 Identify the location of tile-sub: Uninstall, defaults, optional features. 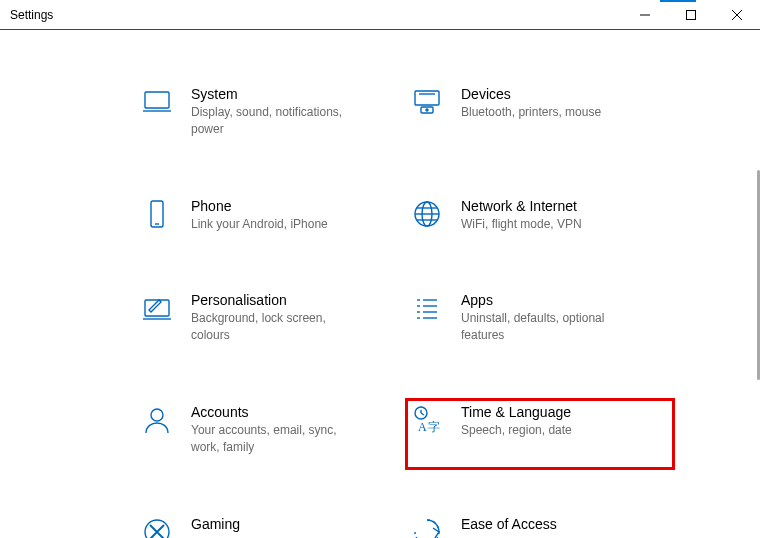
(546, 327).